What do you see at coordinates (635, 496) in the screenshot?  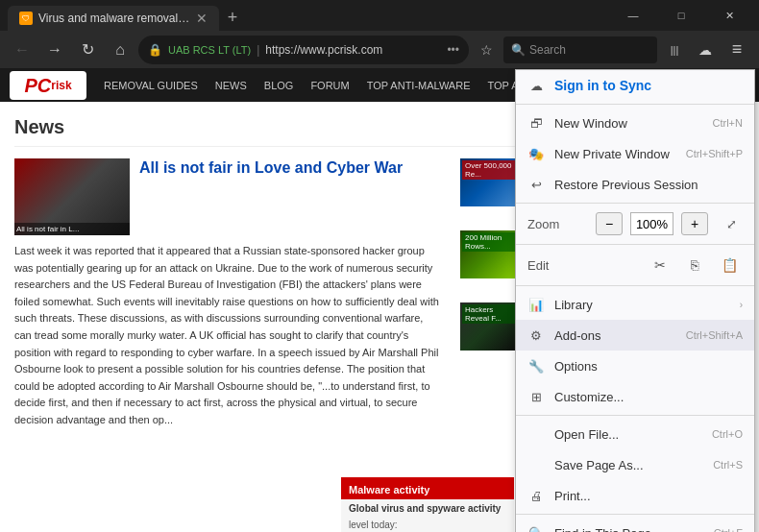 I see `menu-print-item: 🖨 Print...` at bounding box center [635, 496].